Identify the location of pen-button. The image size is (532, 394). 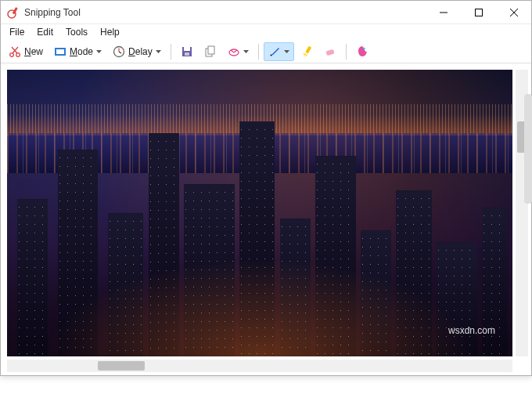
(279, 52).